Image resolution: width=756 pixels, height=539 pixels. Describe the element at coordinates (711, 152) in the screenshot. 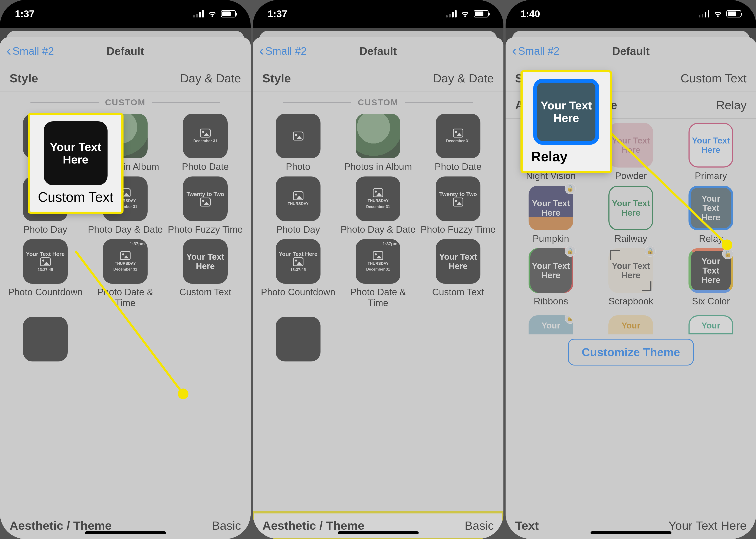

I see `theme-cell-primary: Your Text HerePrimary` at that location.